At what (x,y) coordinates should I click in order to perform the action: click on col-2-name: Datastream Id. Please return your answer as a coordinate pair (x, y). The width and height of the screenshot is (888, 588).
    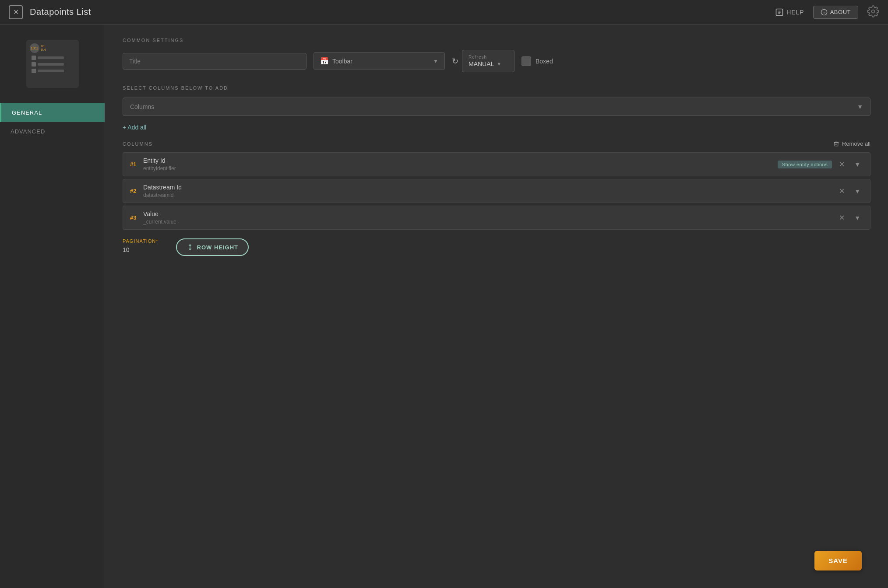
    Looking at the image, I should click on (490, 187).